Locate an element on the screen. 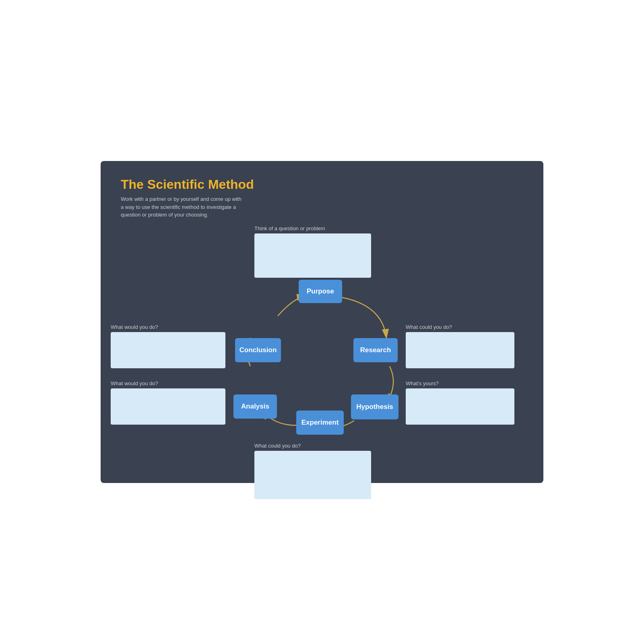 Image resolution: width=644 pixels, height=644 pixels. hypothesis-box: Hypothesis is located at coordinates (375, 407).